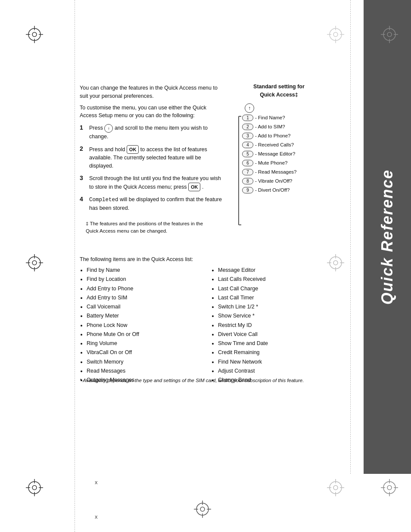 The height and width of the screenshot is (532, 411). Describe the element at coordinates (336, 264) in the screenshot. I see `crosshair-right-center` at that location.